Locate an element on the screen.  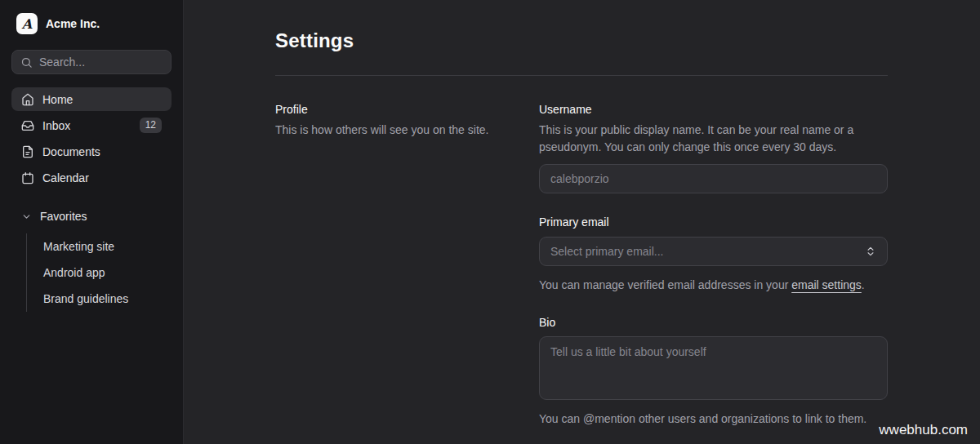
username-description: This is your public display name. It can… is located at coordinates (714, 139).